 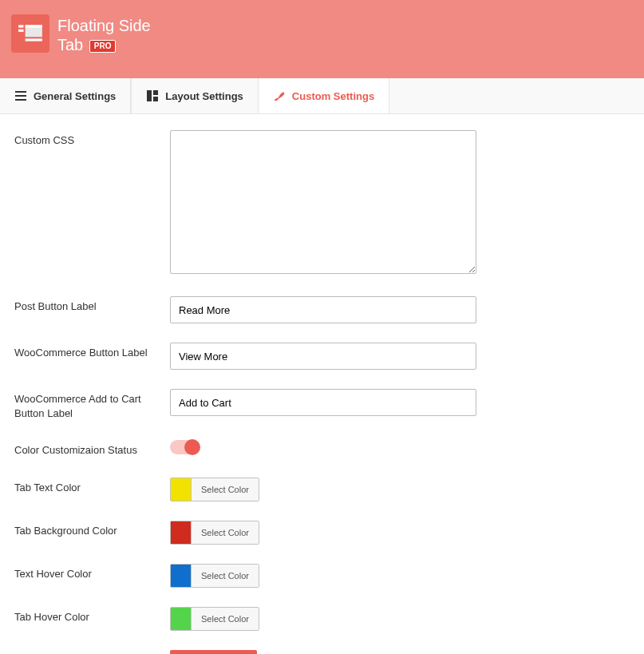 What do you see at coordinates (104, 26) in the screenshot?
I see `app-title-line1: Floating Side` at bounding box center [104, 26].